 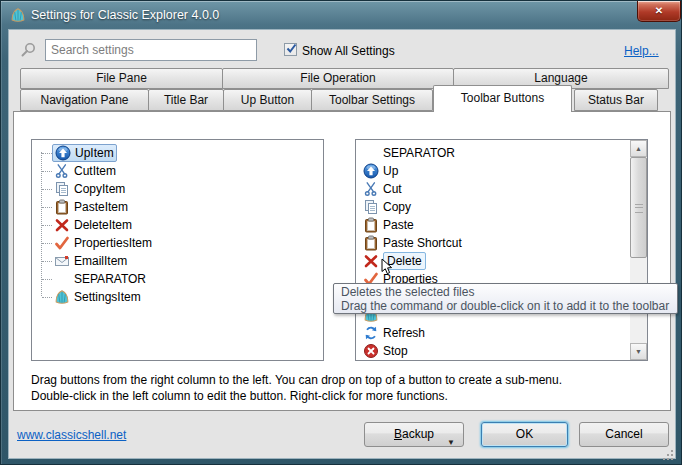 I want to click on scrollbar-down-button: ▼, so click(x=638, y=352).